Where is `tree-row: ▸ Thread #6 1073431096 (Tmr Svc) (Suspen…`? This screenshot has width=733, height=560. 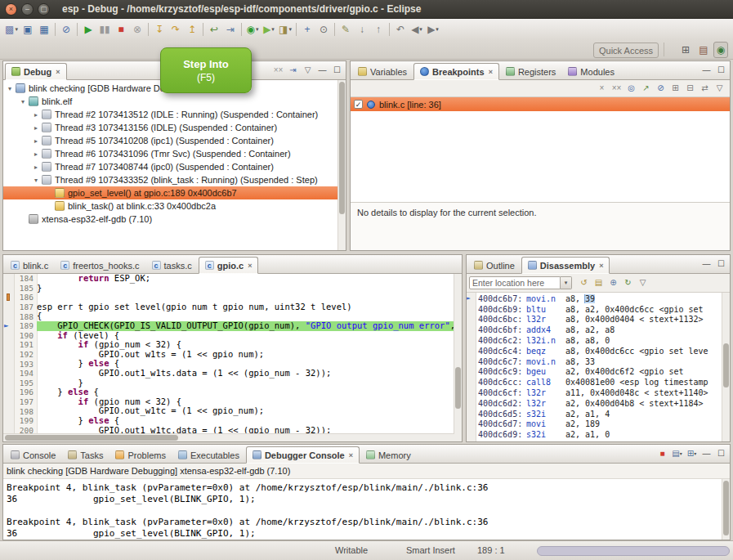 tree-row: ▸ Thread #6 1073431096 (Tmr Svc) (Suspen… is located at coordinates (175, 154).